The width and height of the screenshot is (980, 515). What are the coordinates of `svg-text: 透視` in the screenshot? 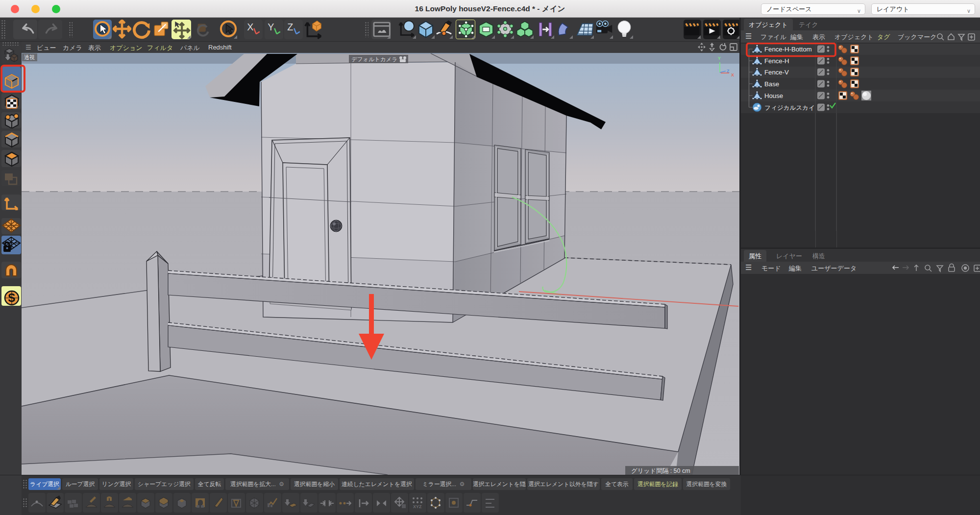 It's located at (29, 57).